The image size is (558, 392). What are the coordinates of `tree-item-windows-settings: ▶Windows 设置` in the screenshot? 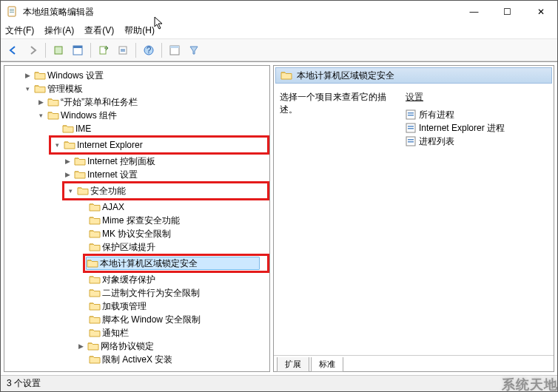 It's located at (139, 75).